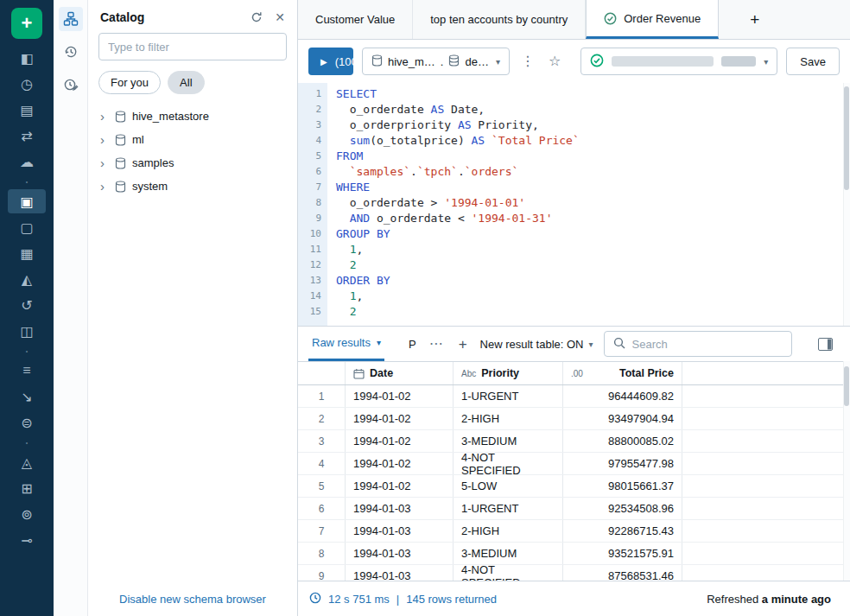 The width and height of the screenshot is (850, 616). I want to click on catalog-item-ml: ›ml, so click(193, 140).